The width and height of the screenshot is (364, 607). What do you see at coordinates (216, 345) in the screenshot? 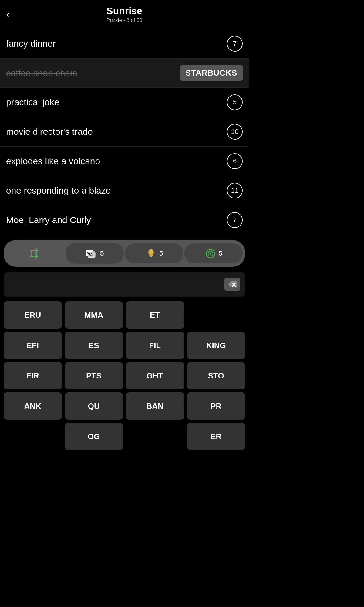
I see `letter-btn-king: KING` at bounding box center [216, 345].